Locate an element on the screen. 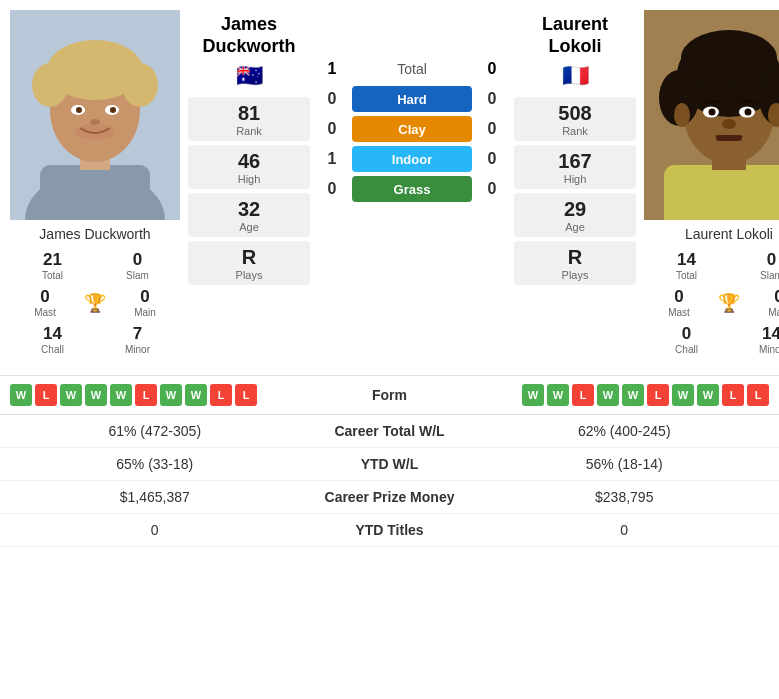  plays-value-right: R is located at coordinates (575, 257).